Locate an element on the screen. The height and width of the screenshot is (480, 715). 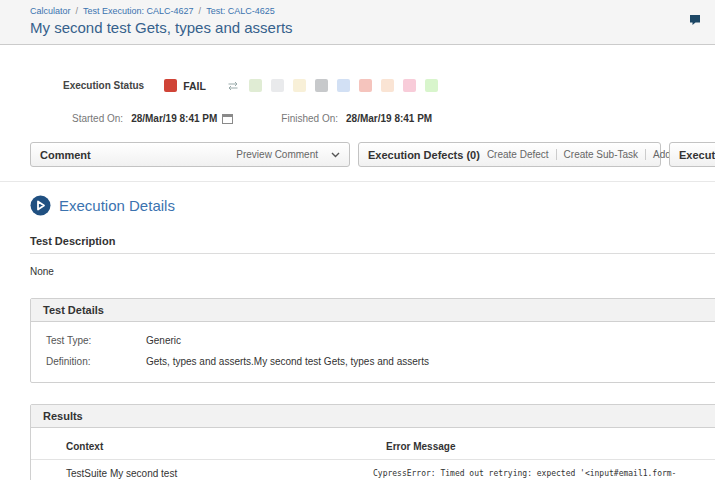
play-circle-icon is located at coordinates (40, 206).